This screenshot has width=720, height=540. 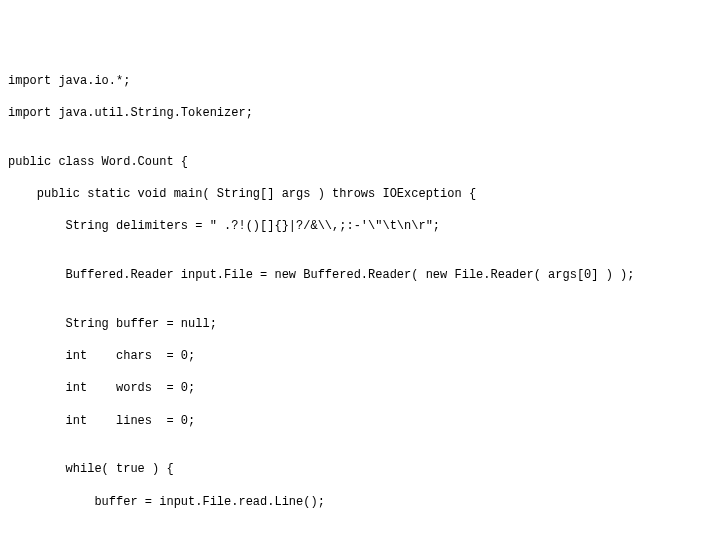 What do you see at coordinates (360, 275) in the screenshot?
I see `code-line: Buffered.Reader input.File = new Buffere…` at bounding box center [360, 275].